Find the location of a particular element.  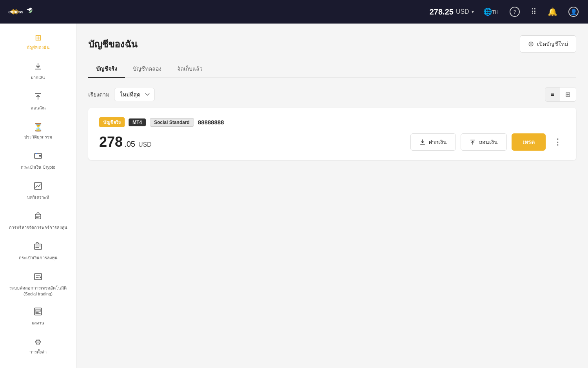

tab-archived: จัดเก็บแล้ว is located at coordinates (190, 69).